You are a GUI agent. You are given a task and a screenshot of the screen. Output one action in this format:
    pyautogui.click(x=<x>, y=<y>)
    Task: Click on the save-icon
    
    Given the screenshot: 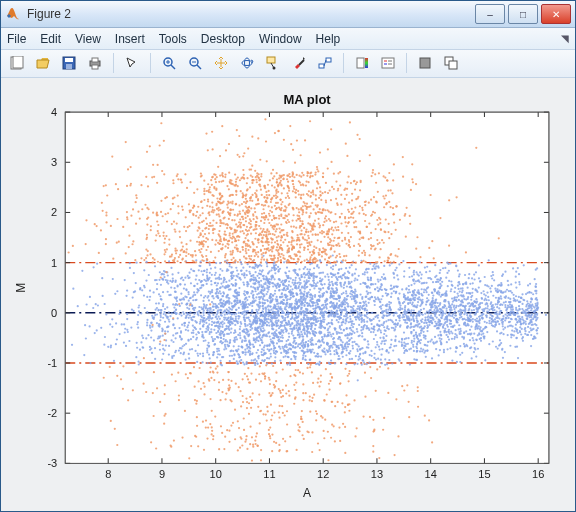 What is the action you would take?
    pyautogui.click(x=69, y=63)
    